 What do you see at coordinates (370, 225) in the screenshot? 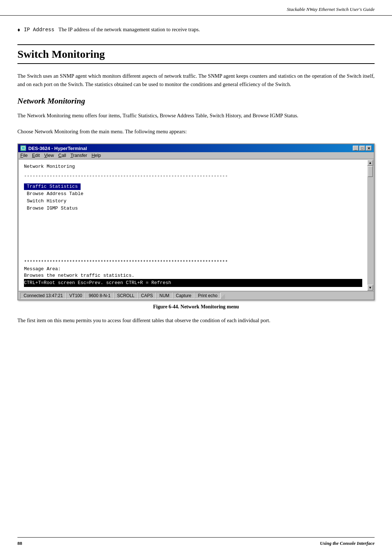
I see `terminal-scrollbar: ▲ ▼` at bounding box center [370, 225].